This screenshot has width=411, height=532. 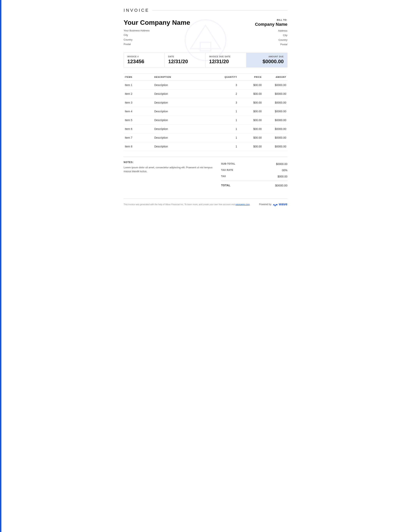 What do you see at coordinates (138, 129) in the screenshot?
I see `row-item-5: Item 6` at bounding box center [138, 129].